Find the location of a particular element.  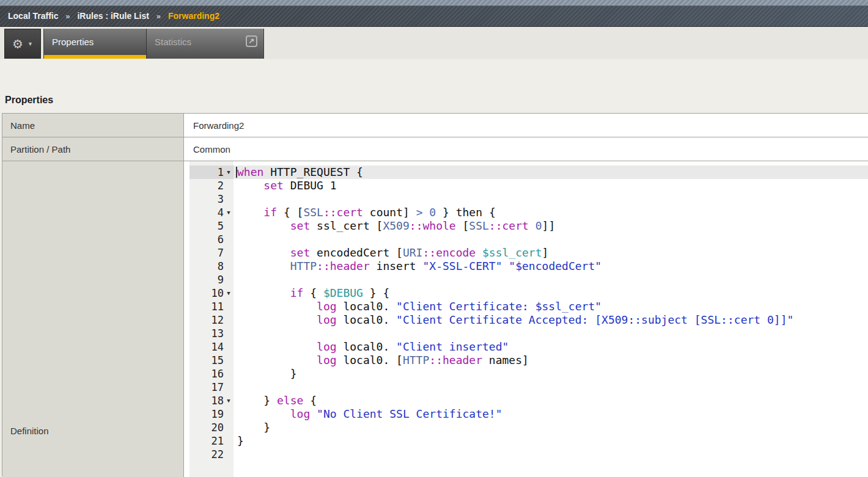

line-number: 21 is located at coordinates (218, 441).